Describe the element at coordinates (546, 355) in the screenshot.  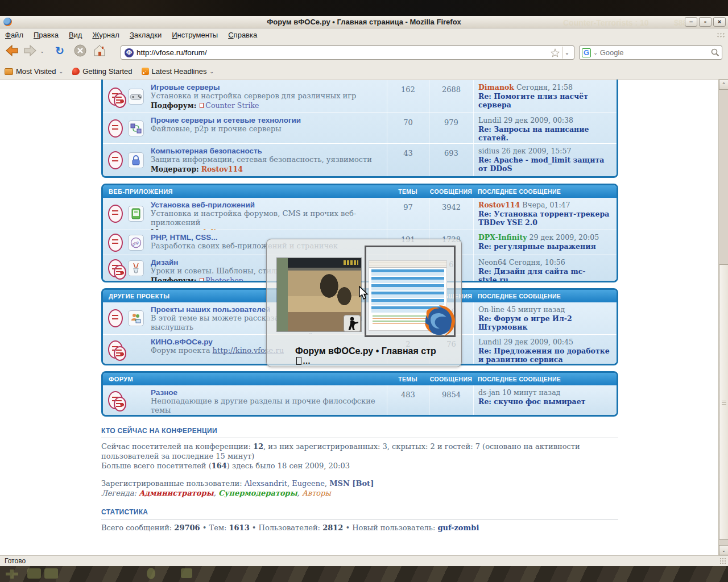
I see `last-post-link: Re: Предложения по доработке и развитию …` at that location.